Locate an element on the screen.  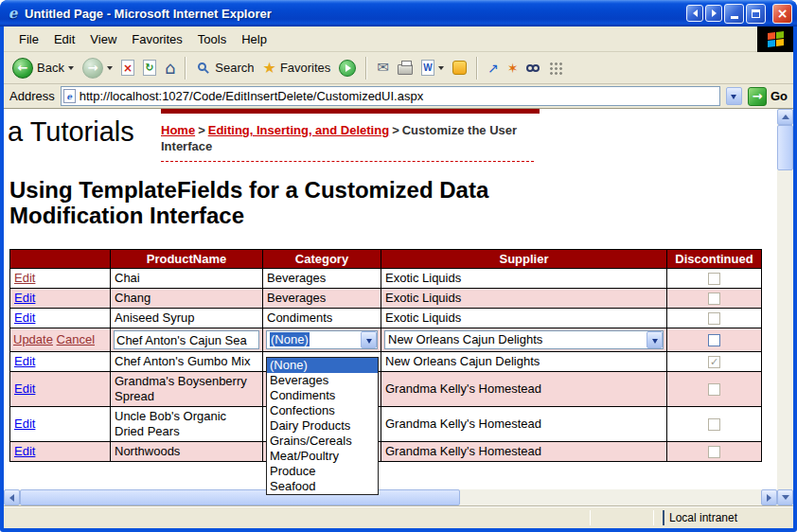
category-option: Beverages is located at coordinates (322, 381).